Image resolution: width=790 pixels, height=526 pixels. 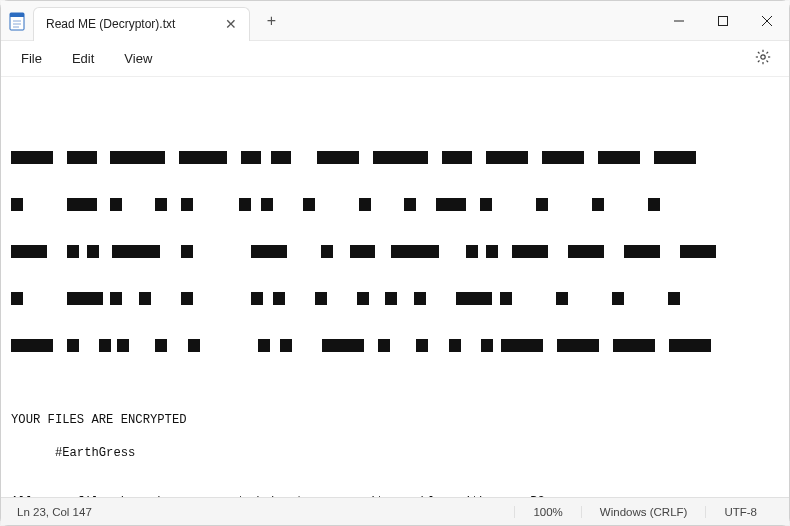 What do you see at coordinates (264, 512) in the screenshot?
I see `status-position: Ln 23, Col 147` at bounding box center [264, 512].